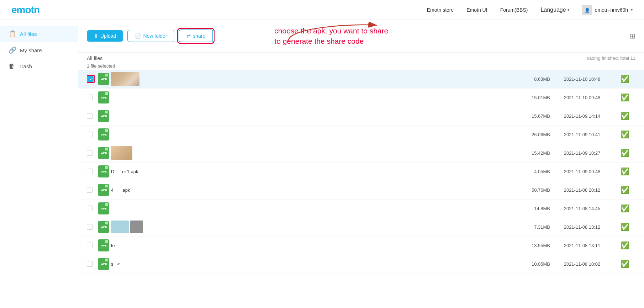 Image resolution: width=644 pixels, height=308 pixels. I want to click on new-folder-button: 📄 New folder, so click(151, 36).